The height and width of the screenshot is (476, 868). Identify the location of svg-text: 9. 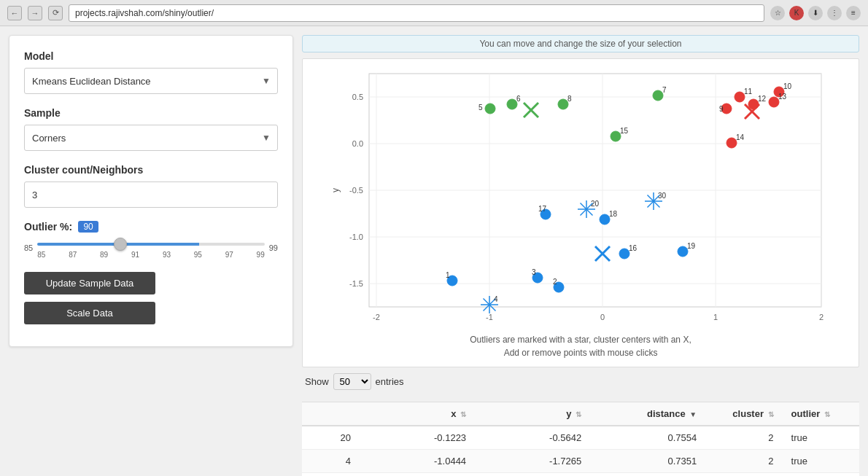
(721, 109).